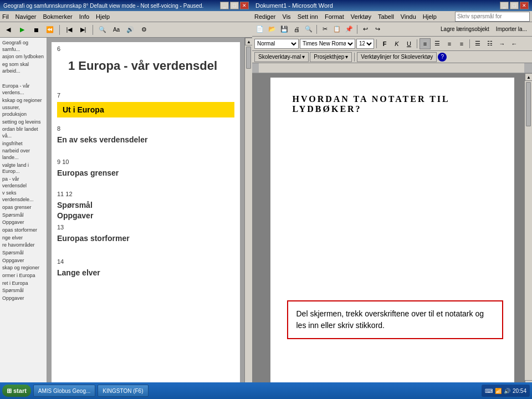 This screenshot has height=399, width=532. I want to click on bold-btn: F, so click(385, 44).